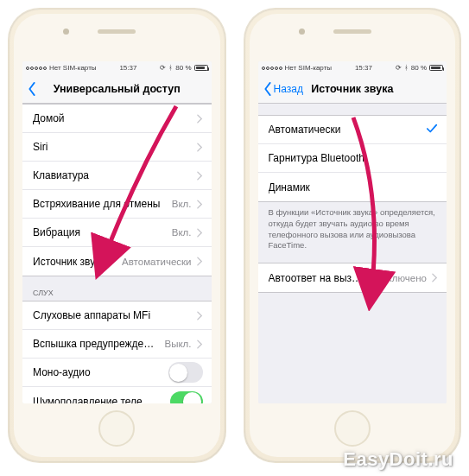 The height and width of the screenshot is (476, 469). Describe the element at coordinates (352, 89) in the screenshot. I see `nav-bar: Назад Источник звука` at that location.